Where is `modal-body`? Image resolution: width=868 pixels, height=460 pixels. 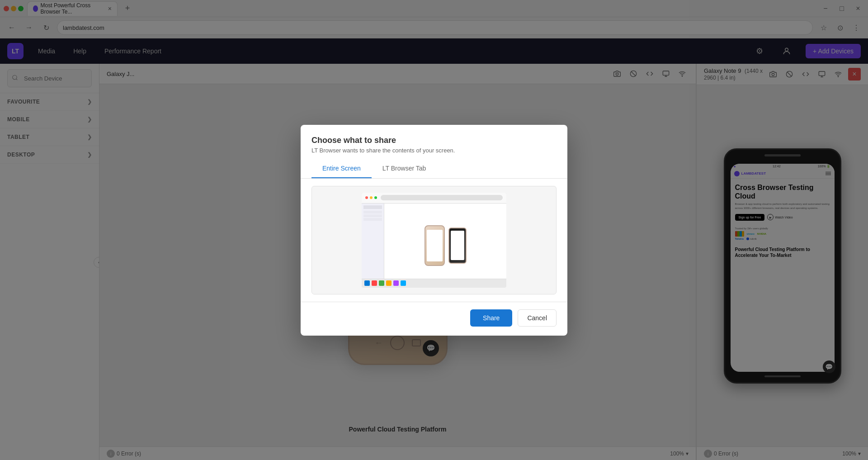 modal-body is located at coordinates (434, 240).